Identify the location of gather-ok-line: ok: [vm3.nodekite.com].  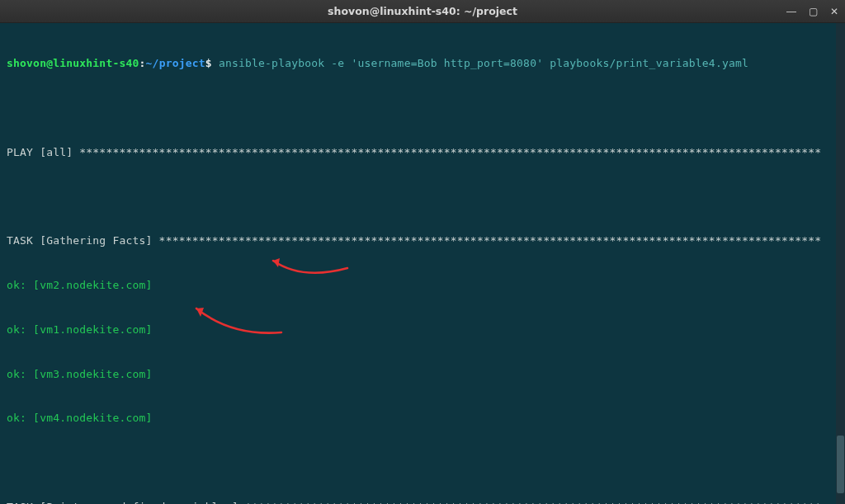
(423, 374).